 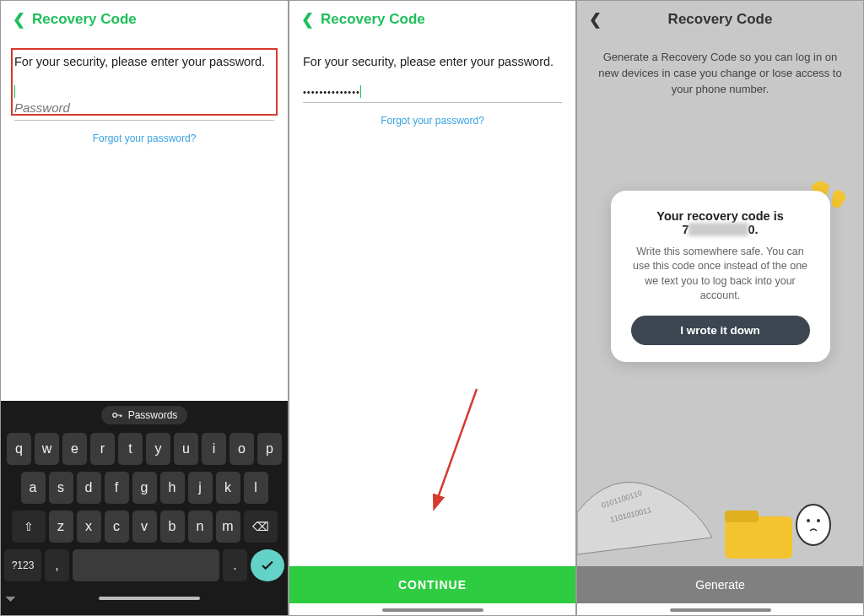 I want to click on key-d: d, so click(x=89, y=488).